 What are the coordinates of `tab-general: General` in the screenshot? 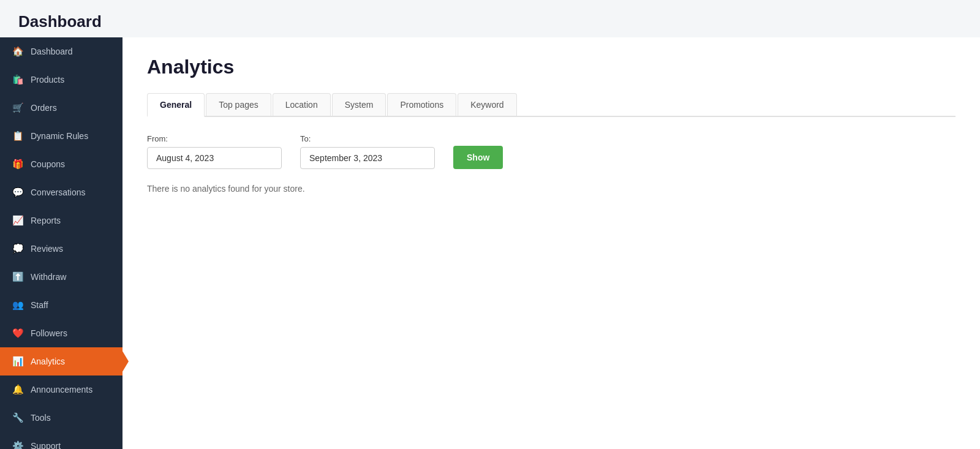 It's located at (176, 105).